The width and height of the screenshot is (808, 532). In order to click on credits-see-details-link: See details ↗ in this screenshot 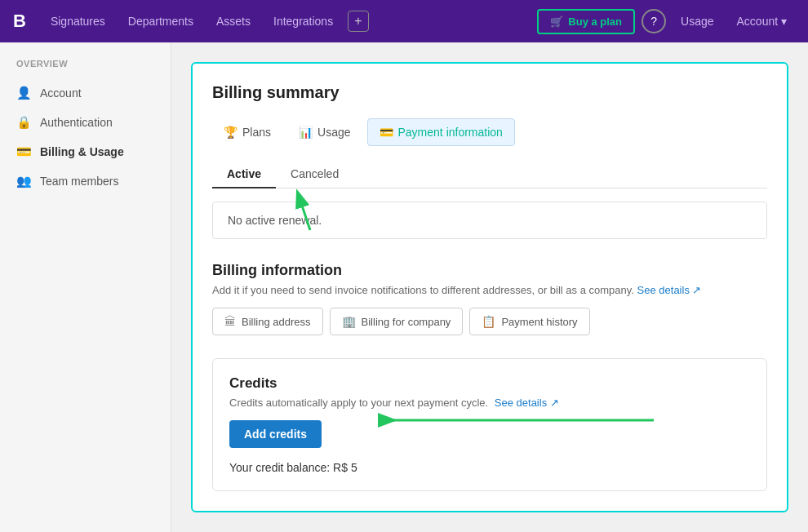, I will do `click(527, 403)`.